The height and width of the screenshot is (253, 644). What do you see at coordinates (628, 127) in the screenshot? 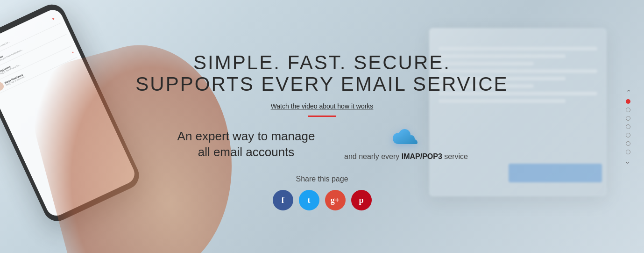
I see `sidebar-nav: › ›` at bounding box center [628, 127].